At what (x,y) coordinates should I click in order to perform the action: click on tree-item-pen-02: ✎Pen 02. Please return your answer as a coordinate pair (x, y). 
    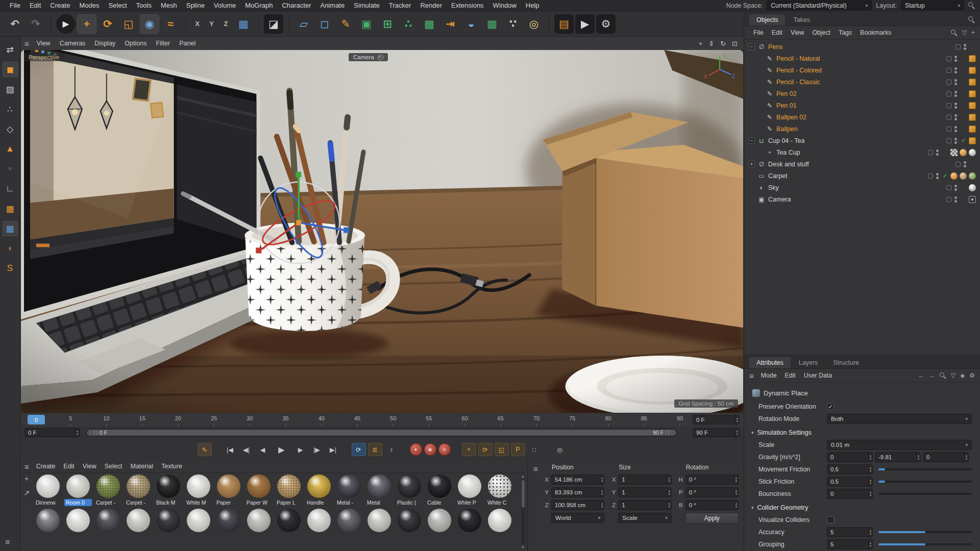
    Looking at the image, I should click on (862, 94).